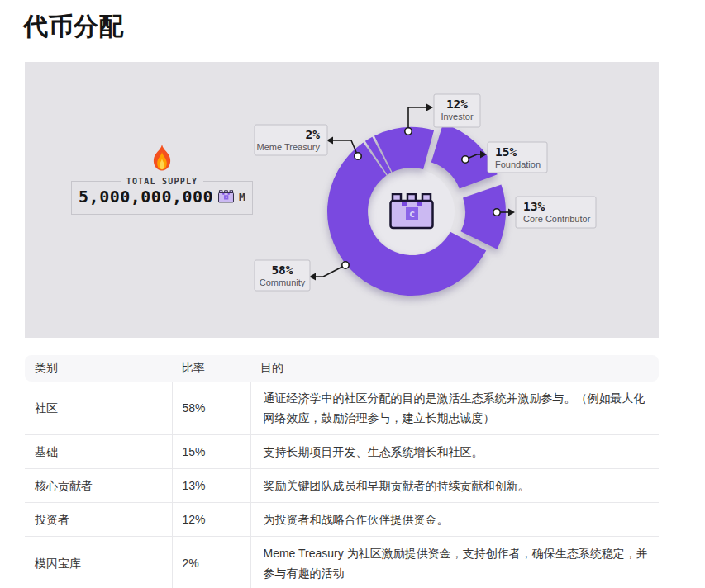 This screenshot has width=705, height=588. What do you see at coordinates (412, 211) in the screenshot?
I see `meme-coin-icon` at bounding box center [412, 211].